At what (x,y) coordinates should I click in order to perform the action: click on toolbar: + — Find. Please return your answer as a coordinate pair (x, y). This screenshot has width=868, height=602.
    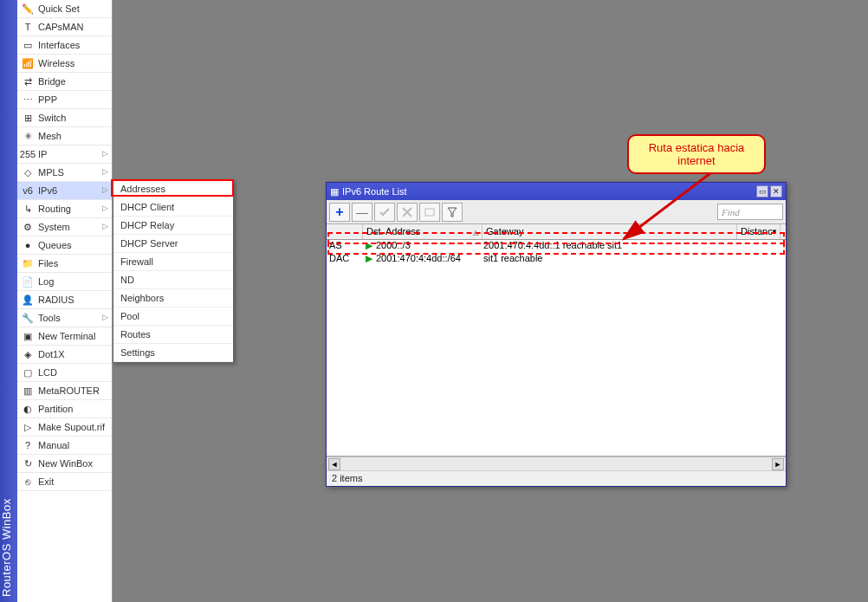
    Looking at the image, I should click on (556, 212).